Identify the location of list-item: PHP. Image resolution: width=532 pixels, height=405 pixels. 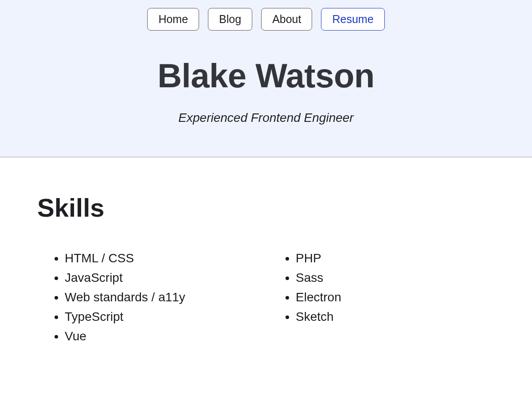
(395, 258).